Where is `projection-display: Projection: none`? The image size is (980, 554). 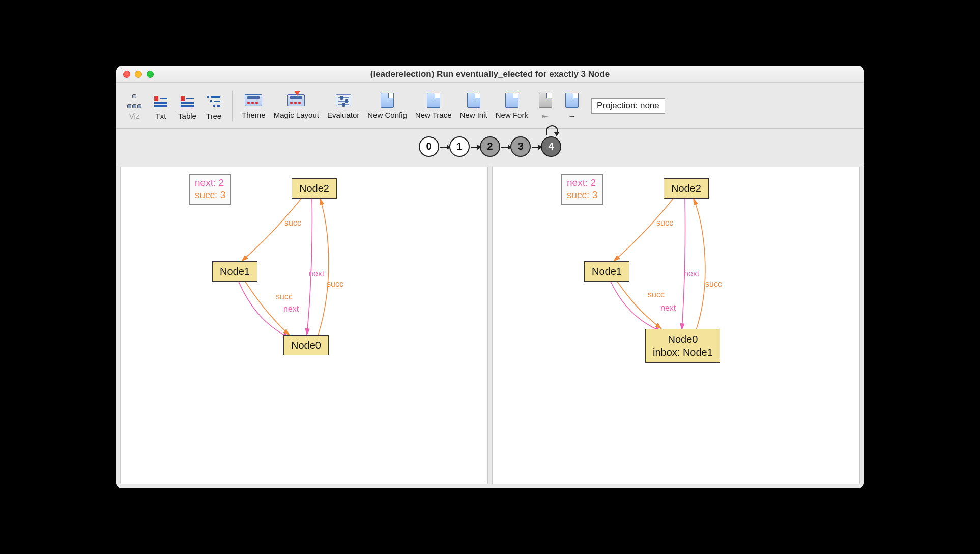
projection-display: Projection: none is located at coordinates (628, 106).